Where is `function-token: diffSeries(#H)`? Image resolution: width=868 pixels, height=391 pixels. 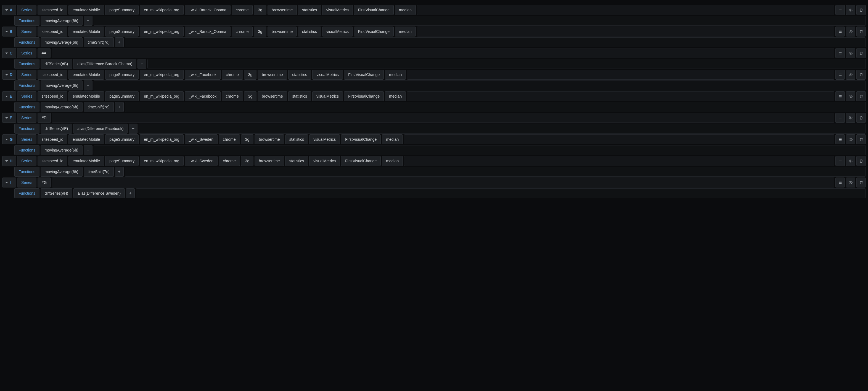 function-token: diffSeries(#H) is located at coordinates (57, 193).